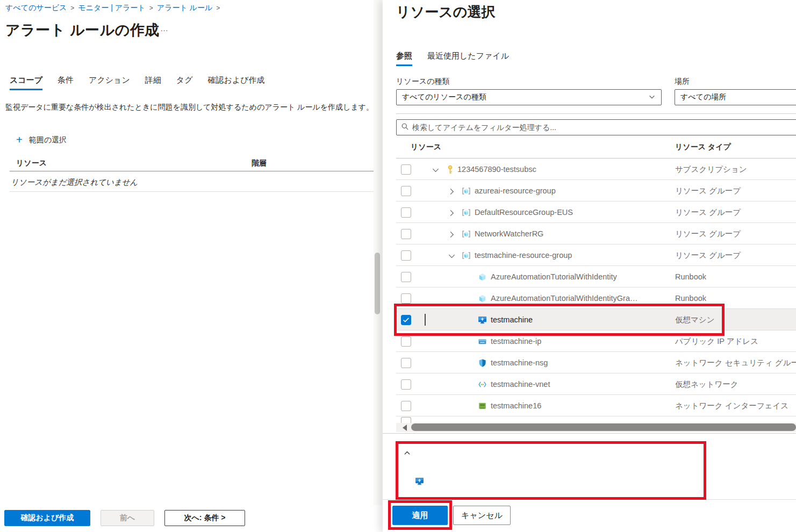 Image resolution: width=796 pixels, height=532 pixels. What do you see at coordinates (596, 406) in the screenshot?
I see `resource-row-testmachine16: testmachine16ネットワーク インターフェイス` at bounding box center [596, 406].